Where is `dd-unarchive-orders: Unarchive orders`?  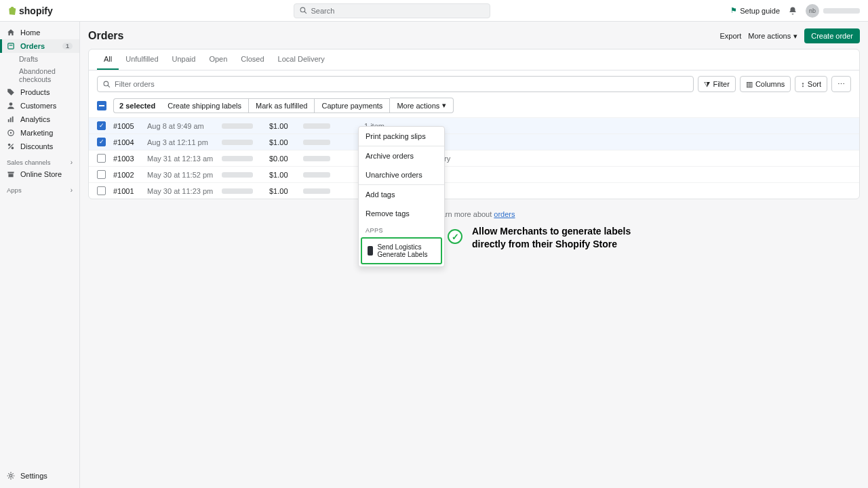 dd-unarchive-orders: Unarchive orders is located at coordinates (401, 175).